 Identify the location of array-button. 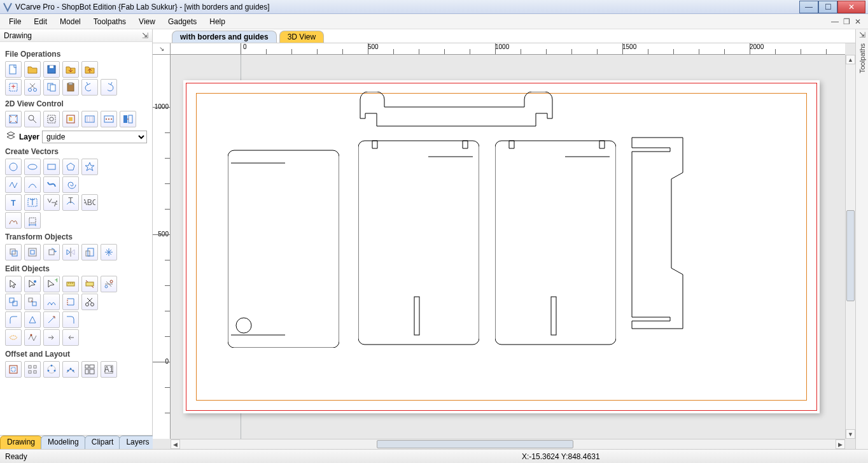
(32, 369).